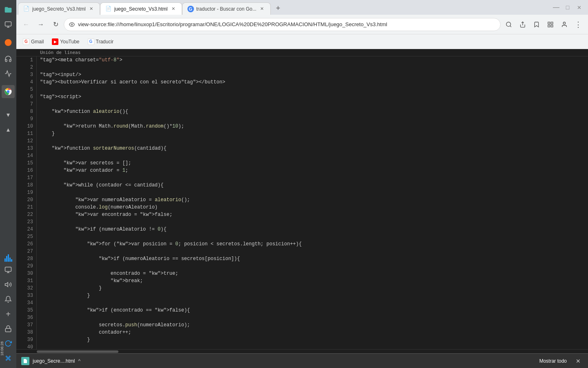 Image resolution: width=588 pixels, height=368 pixels. What do you see at coordinates (553, 361) in the screenshot?
I see `show-all-button: Mostrar todo` at bounding box center [553, 361].